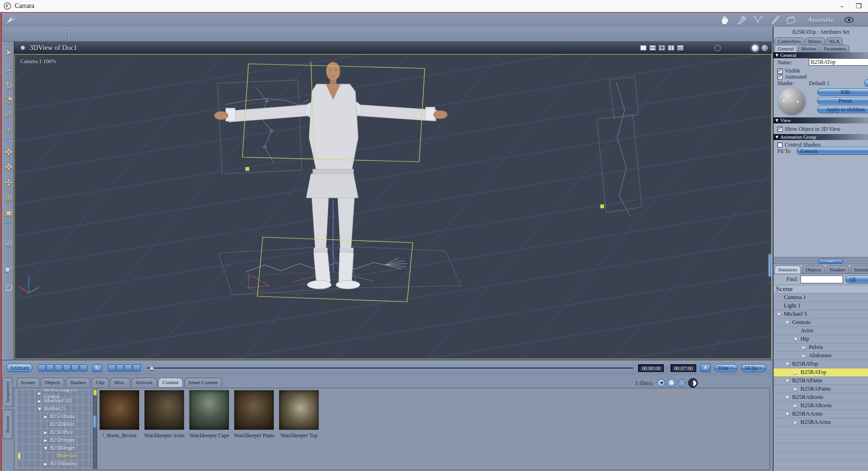 This screenshot has height=471, width=868. What do you see at coordinates (58, 368) in the screenshot?
I see `stop-button` at bounding box center [58, 368].